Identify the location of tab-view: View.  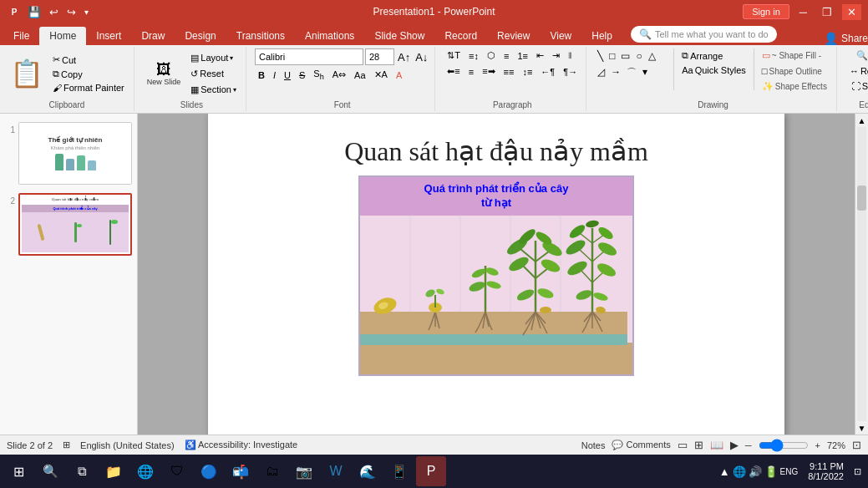
(561, 36).